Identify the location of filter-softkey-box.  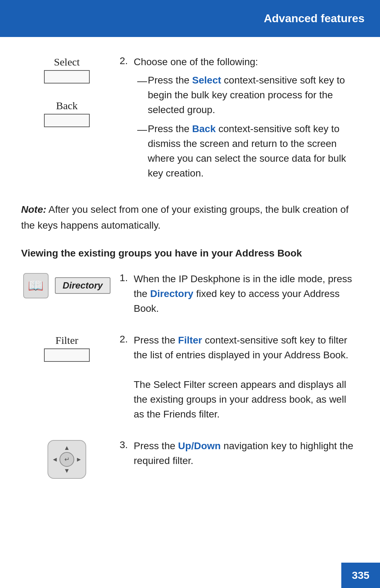
(67, 355).